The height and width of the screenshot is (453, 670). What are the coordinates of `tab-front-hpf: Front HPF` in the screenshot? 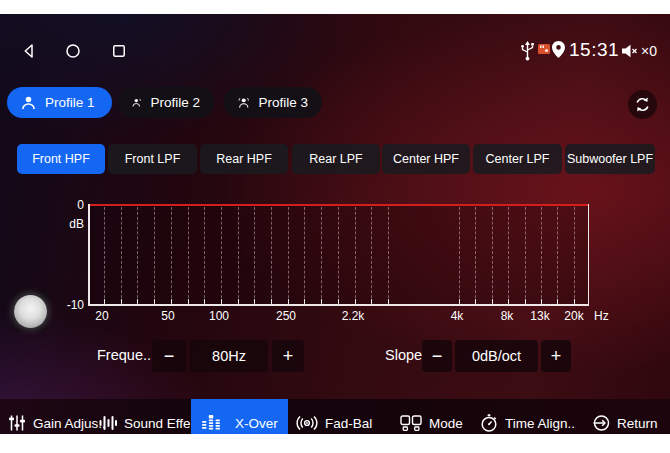 It's located at (61, 159).